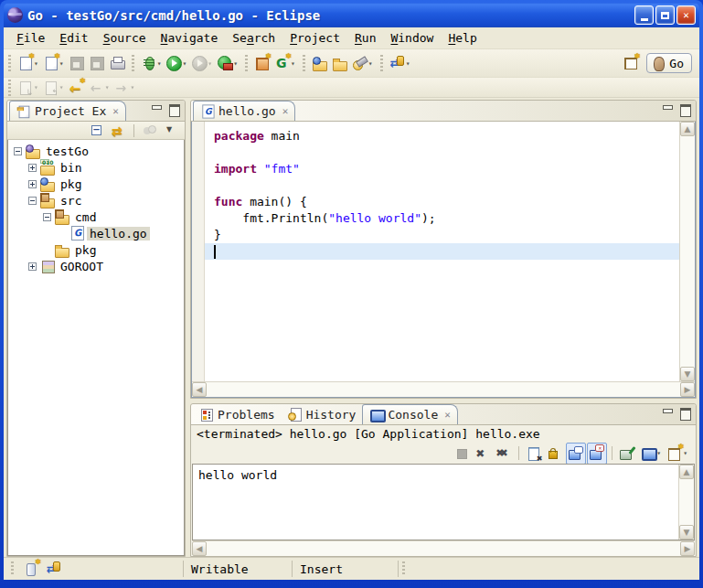  I want to click on editor-horizontal-scrollbar: ◀ ▶, so click(443, 390).